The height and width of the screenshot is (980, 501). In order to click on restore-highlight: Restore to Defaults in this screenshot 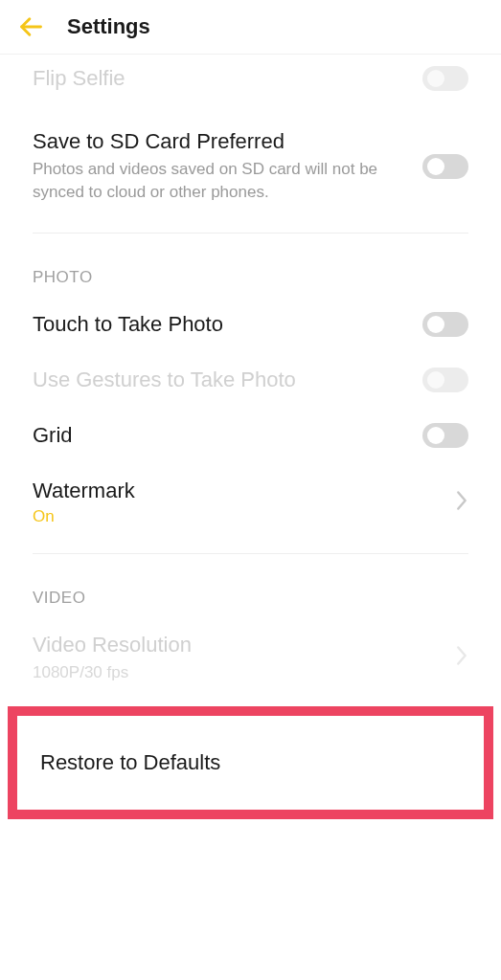, I will do `click(251, 763)`.